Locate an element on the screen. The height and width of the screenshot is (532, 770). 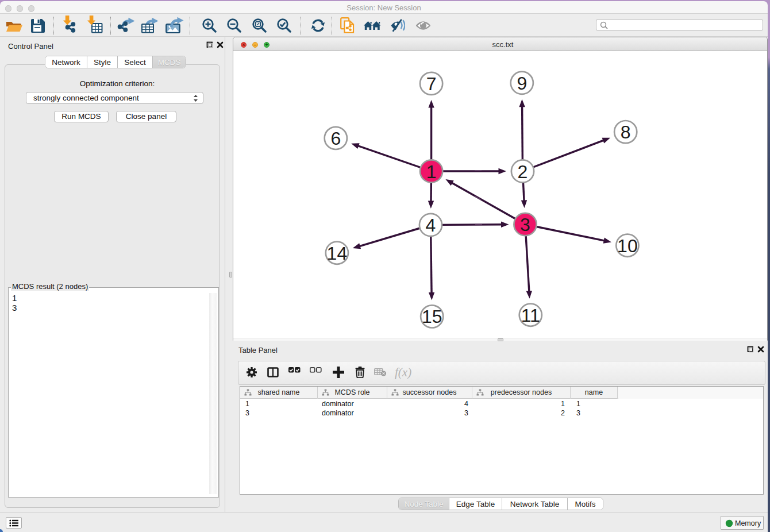
svg-text: 11 is located at coordinates (531, 315).